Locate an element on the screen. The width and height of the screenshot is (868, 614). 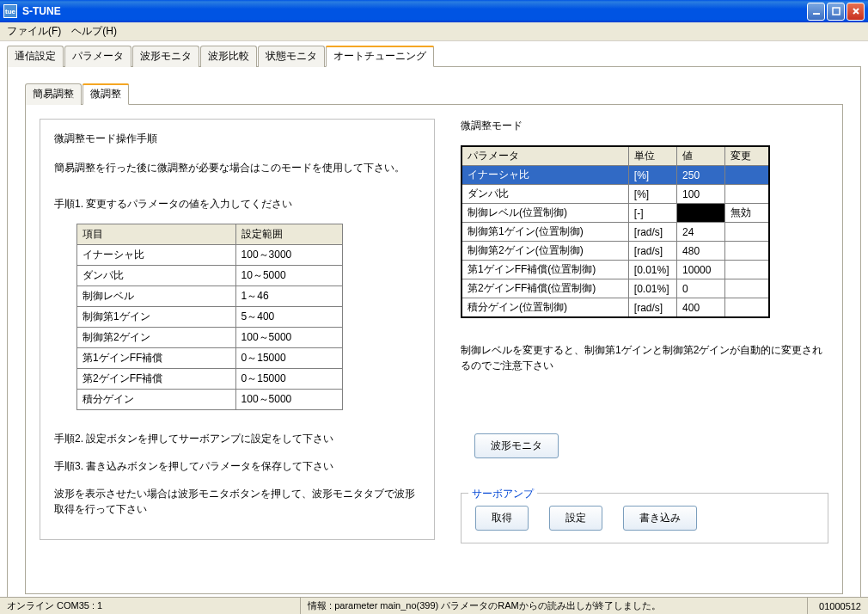
param-row: ダンパ比[%]100 is located at coordinates (615, 194).